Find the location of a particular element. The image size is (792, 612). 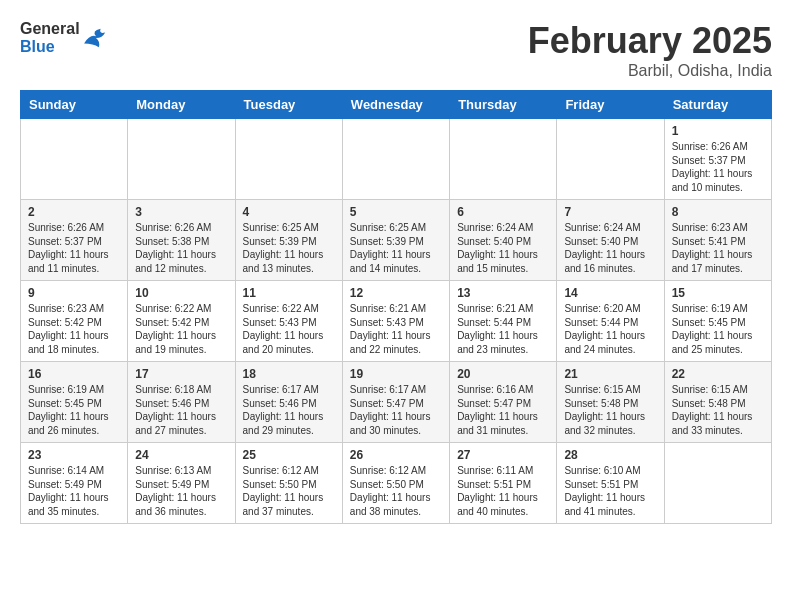

month-title: February 2025 is located at coordinates (650, 41).